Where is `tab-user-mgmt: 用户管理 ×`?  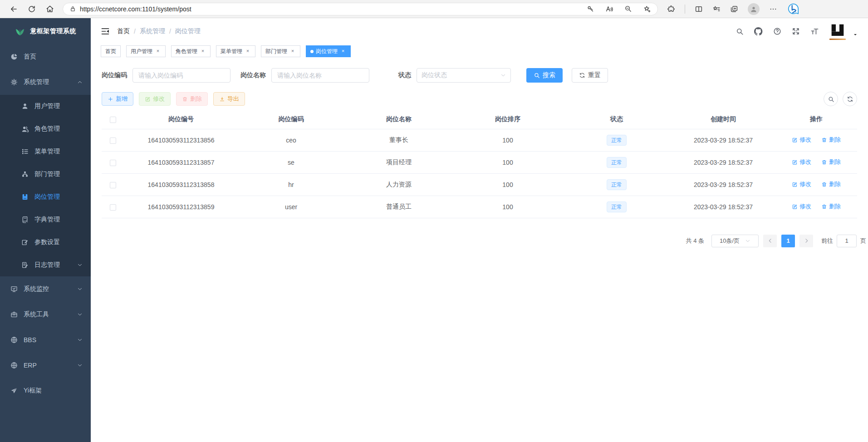
tab-user-mgmt: 用户管理 × is located at coordinates (146, 51).